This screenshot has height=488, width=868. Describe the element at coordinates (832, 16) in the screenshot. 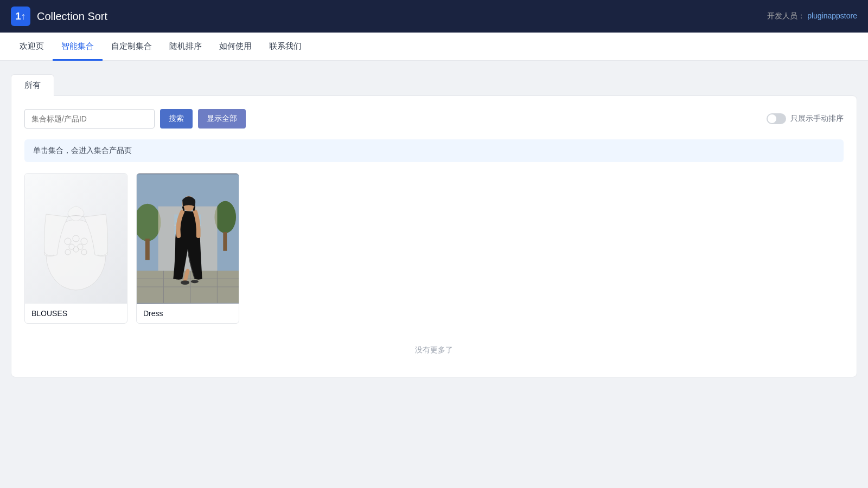

I see `developer-name: pluginappstore` at that location.